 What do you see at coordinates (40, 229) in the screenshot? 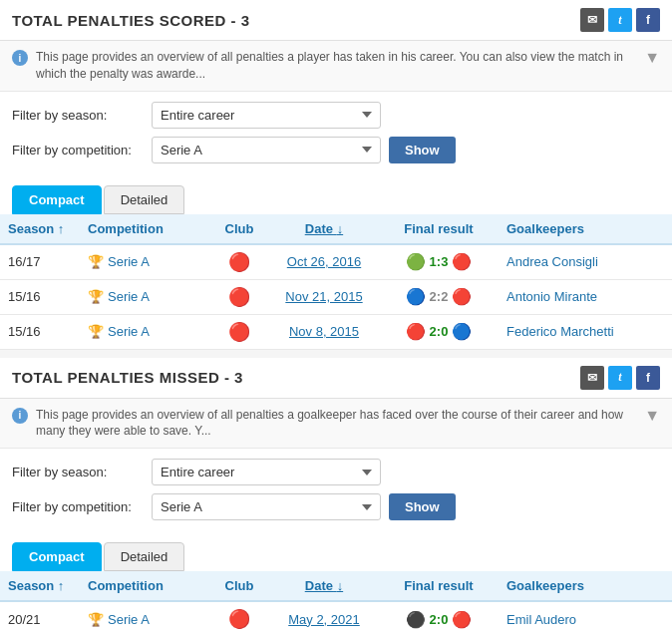
I see `th-season-1: Season ↑` at bounding box center [40, 229].